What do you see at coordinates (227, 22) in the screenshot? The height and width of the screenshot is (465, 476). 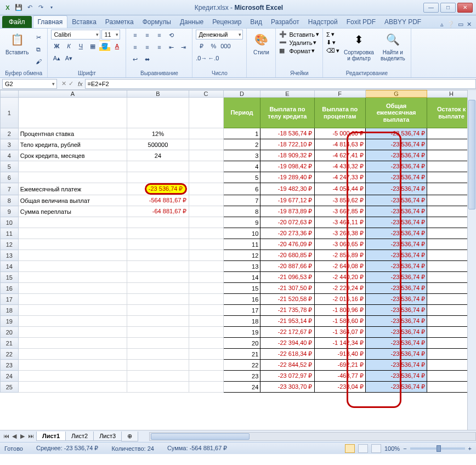 I see `tab-review: Рецензир` at bounding box center [227, 22].